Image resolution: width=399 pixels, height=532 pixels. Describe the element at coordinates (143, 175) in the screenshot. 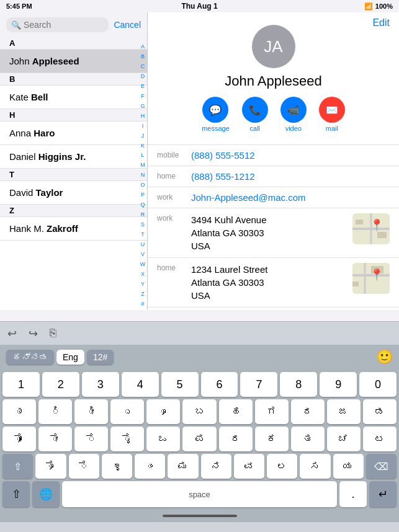

I see `alpha-sidebar: A B C D E F G H I J K L M N O P Q R S T …` at that location.